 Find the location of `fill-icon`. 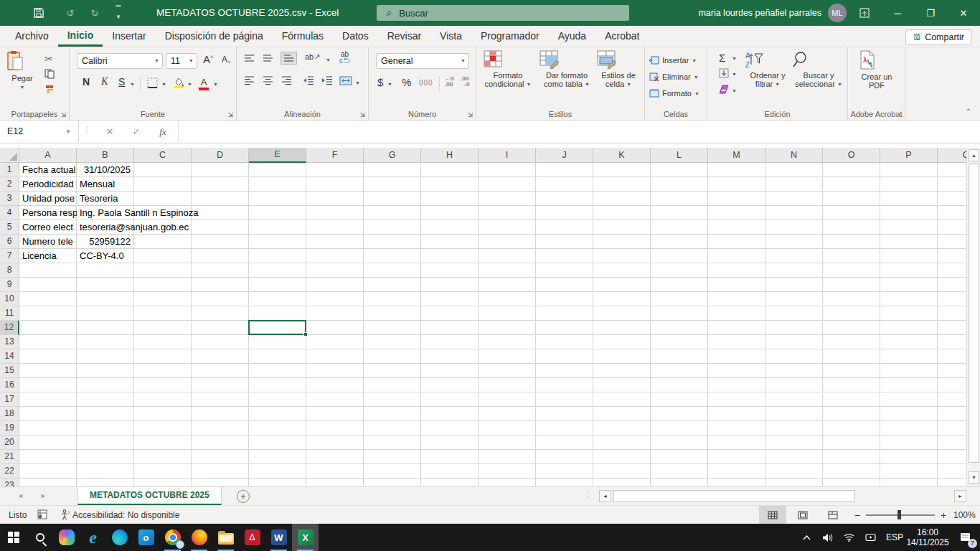

fill-icon is located at coordinates (724, 73).